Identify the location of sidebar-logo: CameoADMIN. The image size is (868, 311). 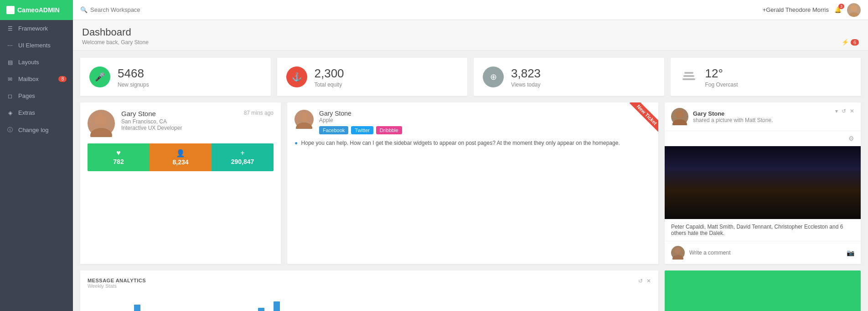
(36, 10).